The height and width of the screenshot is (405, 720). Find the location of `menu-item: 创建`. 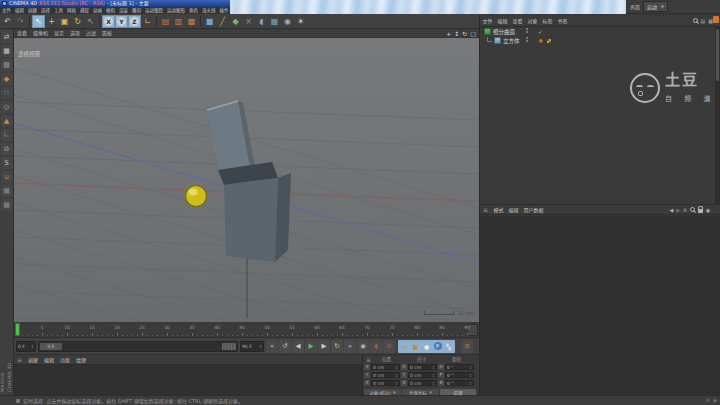

menu-item: 创建 is located at coordinates (32, 10).